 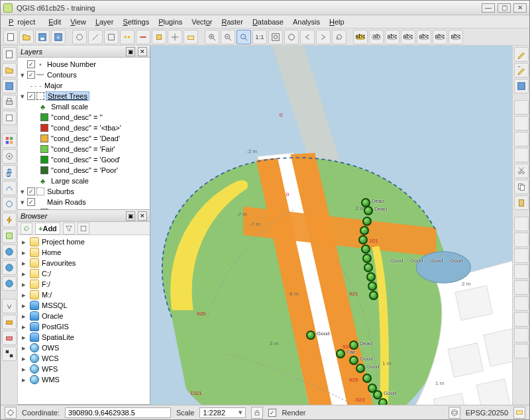 I want to click on layer-subitem: Major, so click(x=54, y=85).